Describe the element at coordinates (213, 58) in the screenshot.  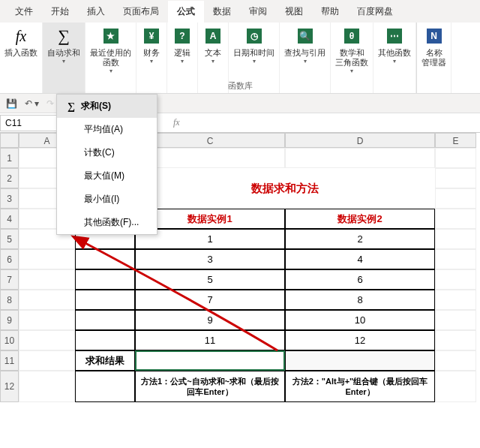
I see `text-button: A 文本 ▾` at that location.